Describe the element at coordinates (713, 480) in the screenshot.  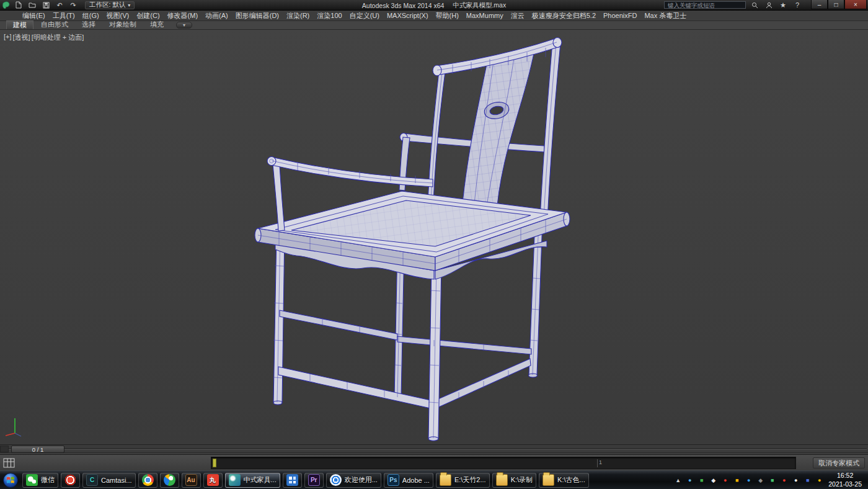
I see `tray-icon-3: ◆` at that location.